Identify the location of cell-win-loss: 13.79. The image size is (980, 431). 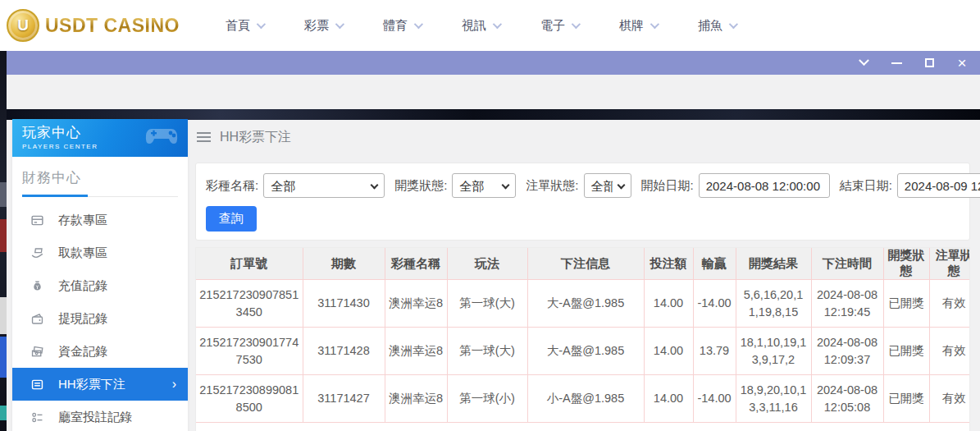
(714, 351).